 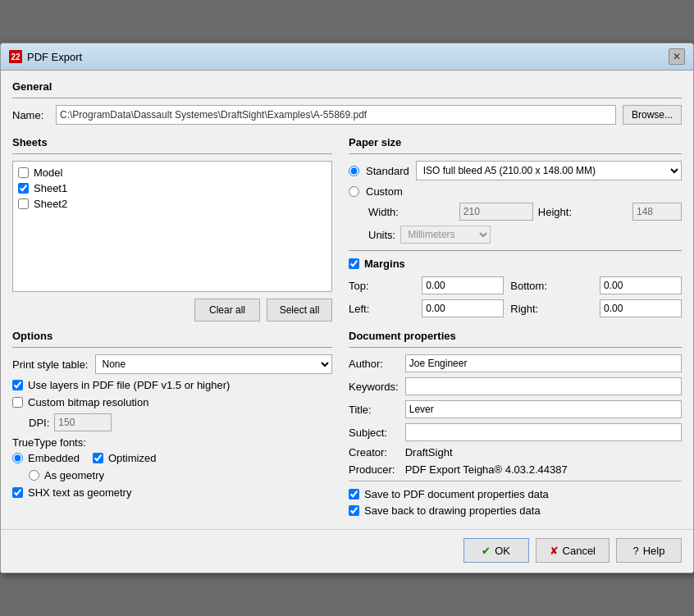 I want to click on app-icon: 22, so click(x=16, y=57).